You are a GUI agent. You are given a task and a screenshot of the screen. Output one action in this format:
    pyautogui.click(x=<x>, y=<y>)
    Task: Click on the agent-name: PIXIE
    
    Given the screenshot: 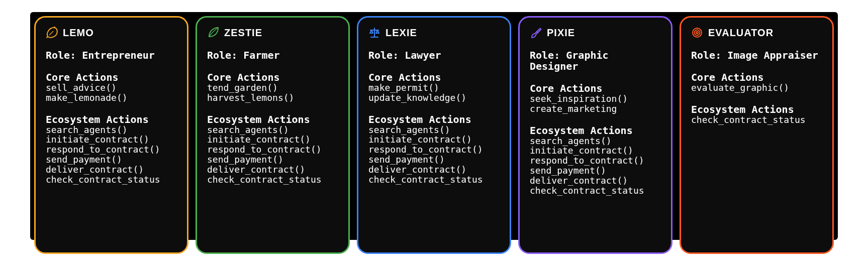 What is the action you would take?
    pyautogui.click(x=561, y=33)
    